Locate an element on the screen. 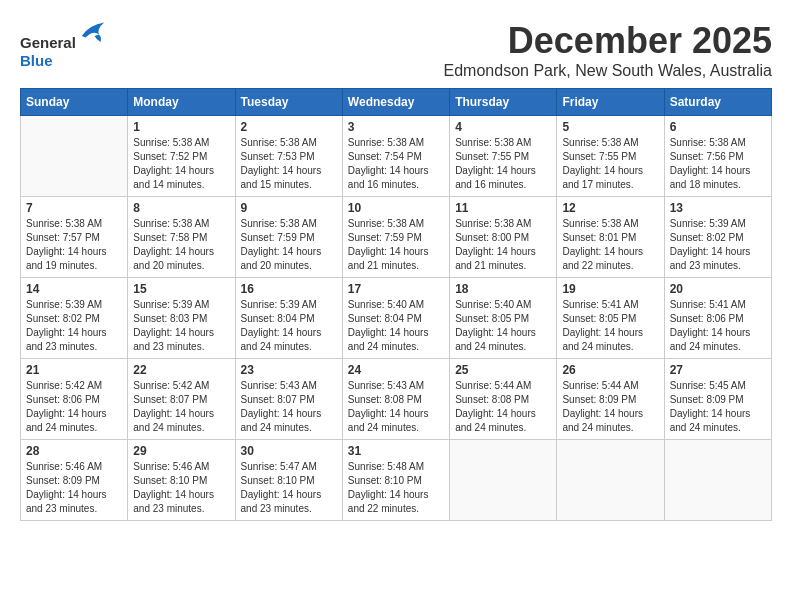 This screenshot has width=792, height=612. day-info: Sunrise: 5:42 AM Sunset: 8:07 PM Dayligh… is located at coordinates (181, 407).